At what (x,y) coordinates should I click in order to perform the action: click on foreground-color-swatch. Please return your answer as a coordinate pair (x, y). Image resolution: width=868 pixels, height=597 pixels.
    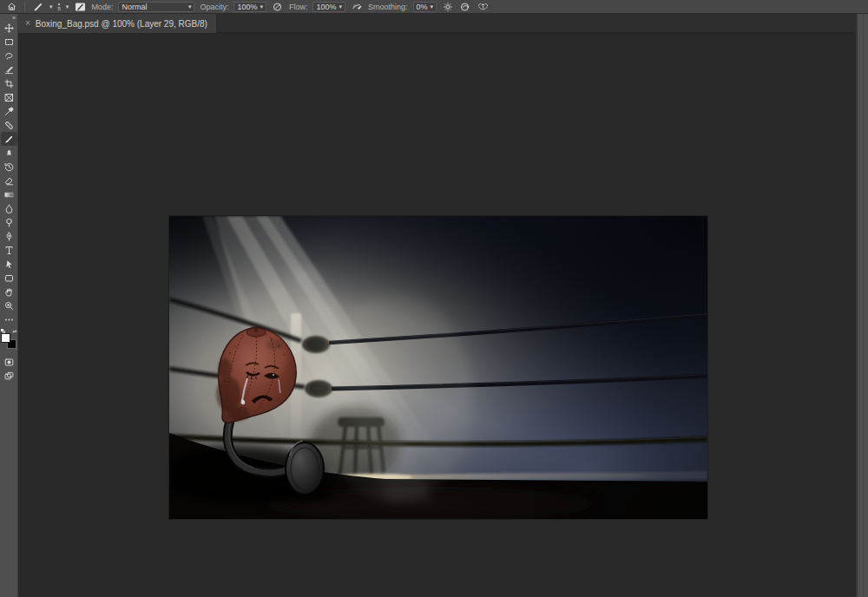
    Looking at the image, I should click on (5, 338).